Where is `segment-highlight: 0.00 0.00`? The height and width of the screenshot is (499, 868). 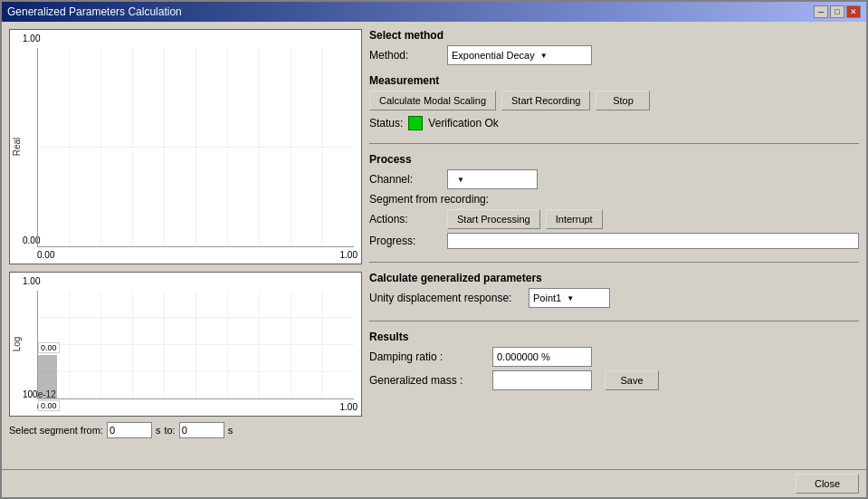 segment-highlight: 0.00 0.00 is located at coordinates (47, 377).